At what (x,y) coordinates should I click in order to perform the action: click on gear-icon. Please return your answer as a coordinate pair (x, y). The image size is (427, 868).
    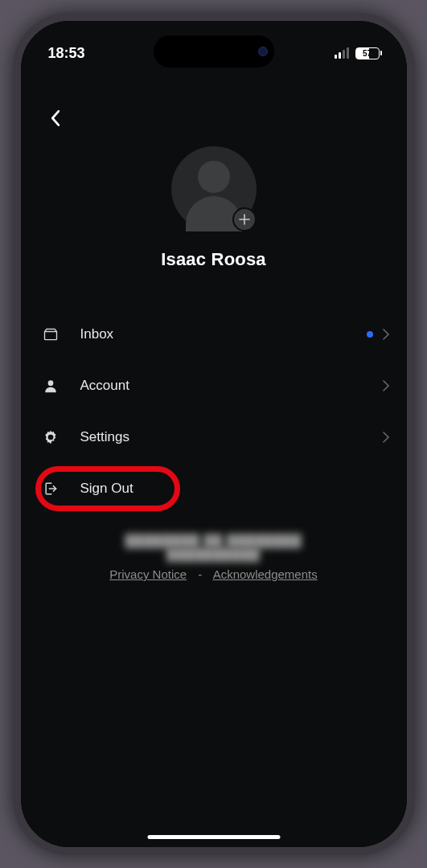
    Looking at the image, I should click on (51, 437).